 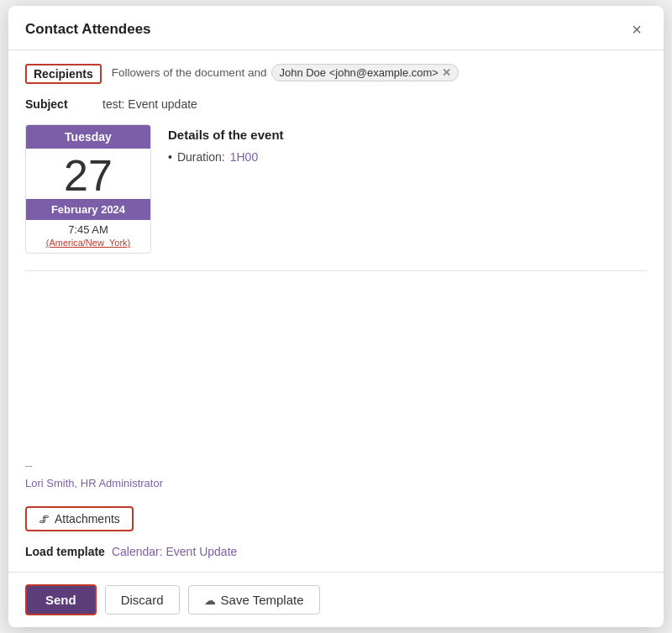 I want to click on attachments-button: 🖇 Attachments, so click(x=79, y=519).